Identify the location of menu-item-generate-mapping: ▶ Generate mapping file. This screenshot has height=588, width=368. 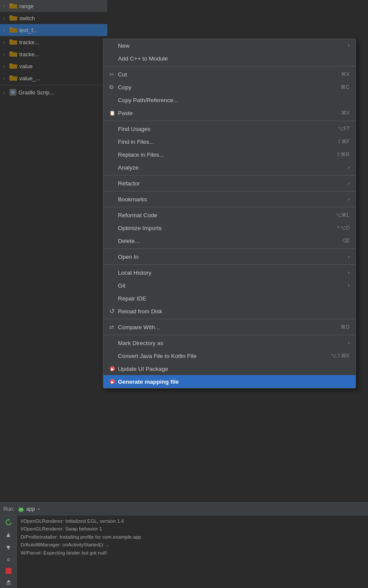
(229, 382).